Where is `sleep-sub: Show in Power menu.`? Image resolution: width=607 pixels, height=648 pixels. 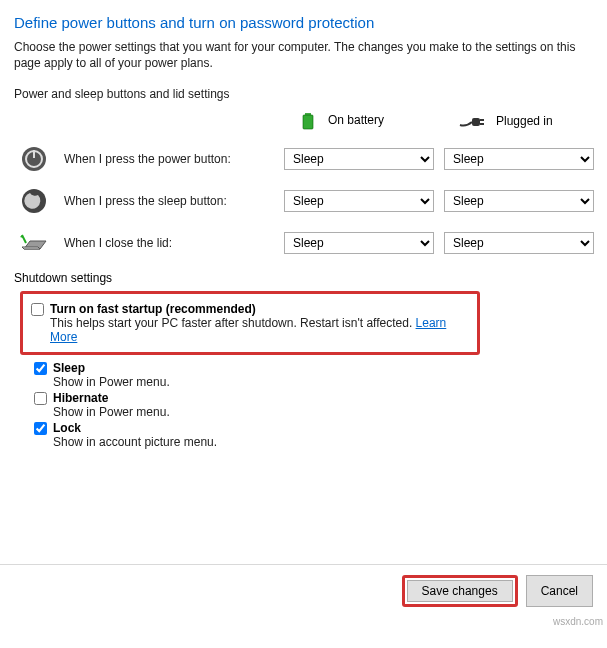 sleep-sub: Show in Power menu. is located at coordinates (323, 382).